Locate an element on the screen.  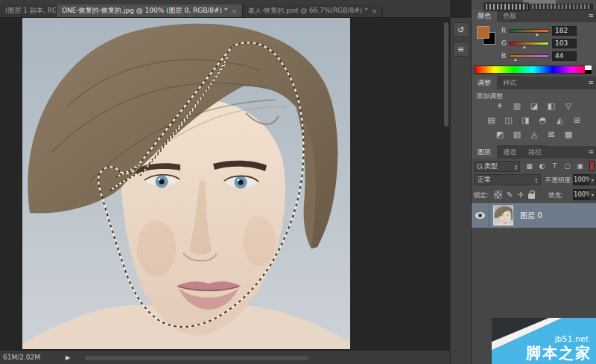
color-lookup-icon: ⊞ is located at coordinates (577, 121).